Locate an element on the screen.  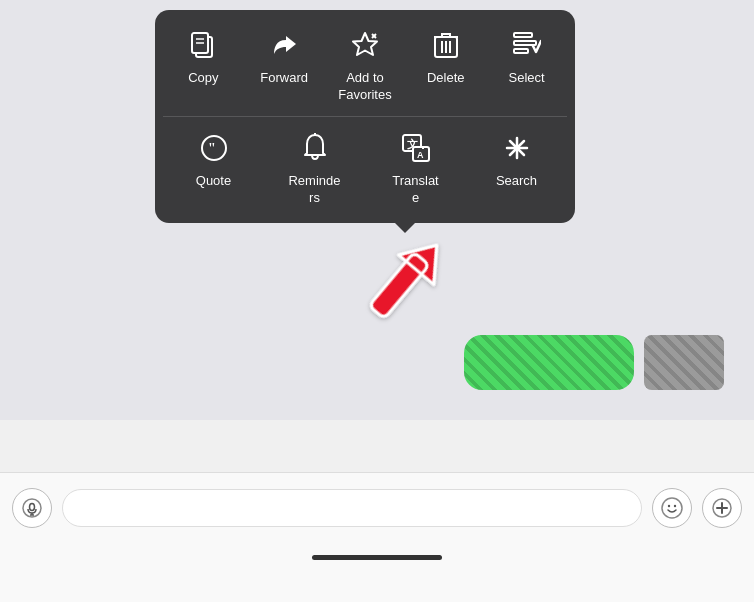
menu-item-reminders-label: Reminders is located at coordinates (314, 190).